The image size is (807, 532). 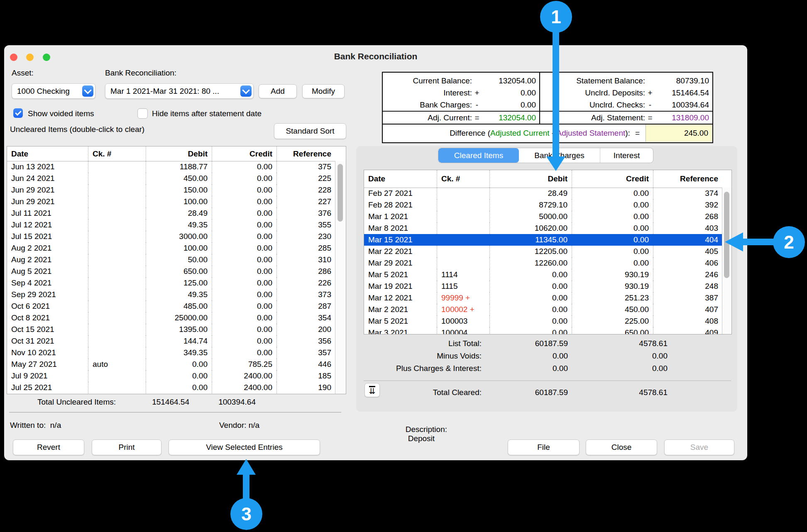 I want to click on summary-sign: -, so click(x=650, y=105).